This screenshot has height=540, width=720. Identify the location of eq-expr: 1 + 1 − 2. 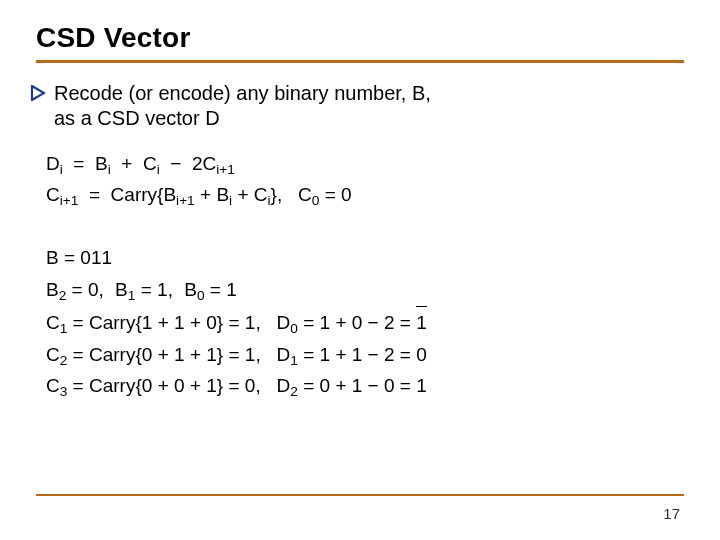
(358, 354).